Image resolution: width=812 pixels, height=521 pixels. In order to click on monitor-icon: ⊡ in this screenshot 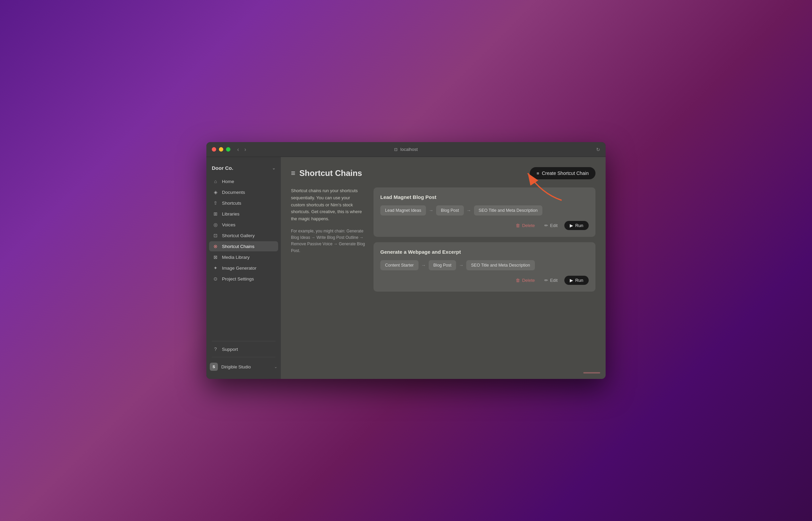, I will do `click(396, 150)`.